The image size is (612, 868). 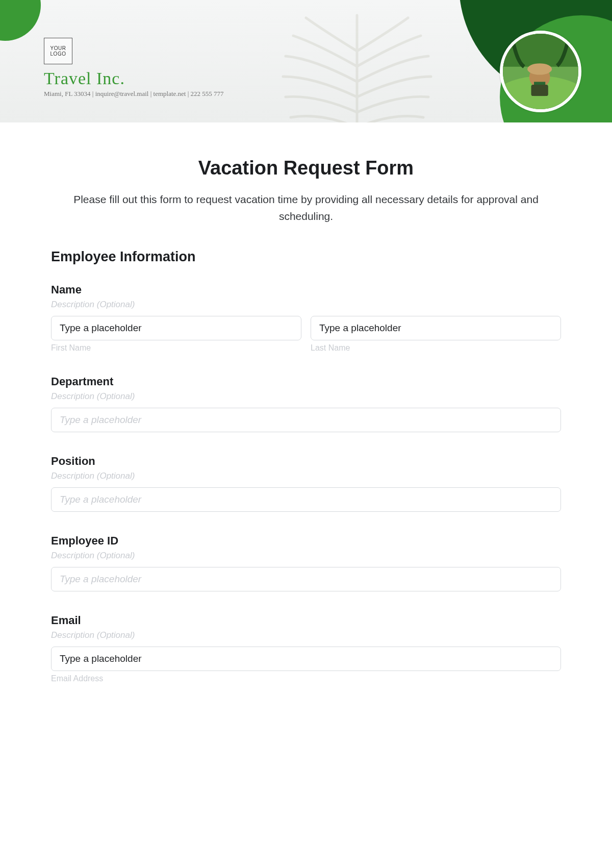 What do you see at coordinates (306, 208) in the screenshot?
I see `form-intro: Please fill out this form to request vac…` at bounding box center [306, 208].